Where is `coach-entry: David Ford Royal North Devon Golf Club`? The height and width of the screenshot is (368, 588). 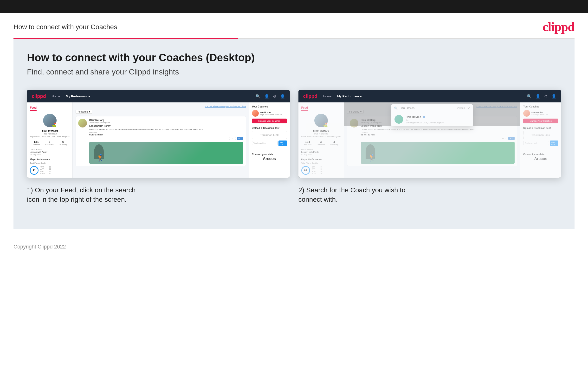
coach-entry: David Ford Royal North Devon Golf Club is located at coordinates (269, 113).